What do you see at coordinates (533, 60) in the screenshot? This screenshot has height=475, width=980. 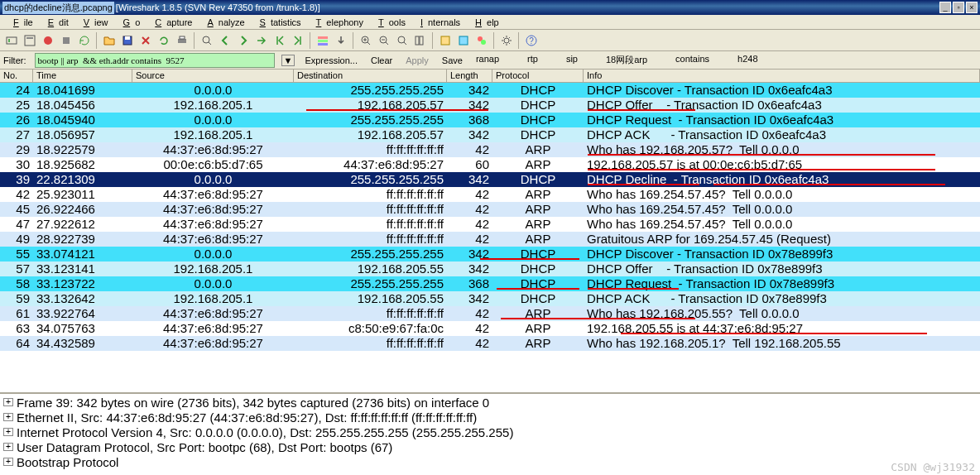 I see `filter-plugin-rtp: rtp` at bounding box center [533, 60].